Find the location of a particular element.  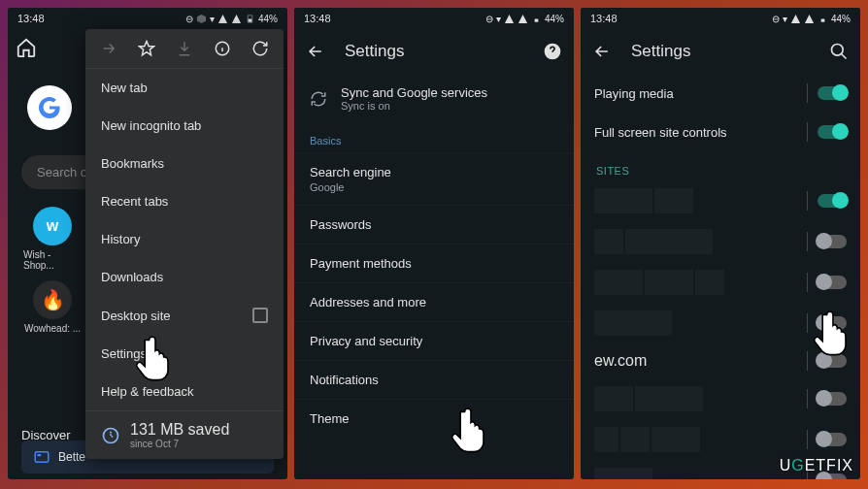

news-icon is located at coordinates (42, 457).